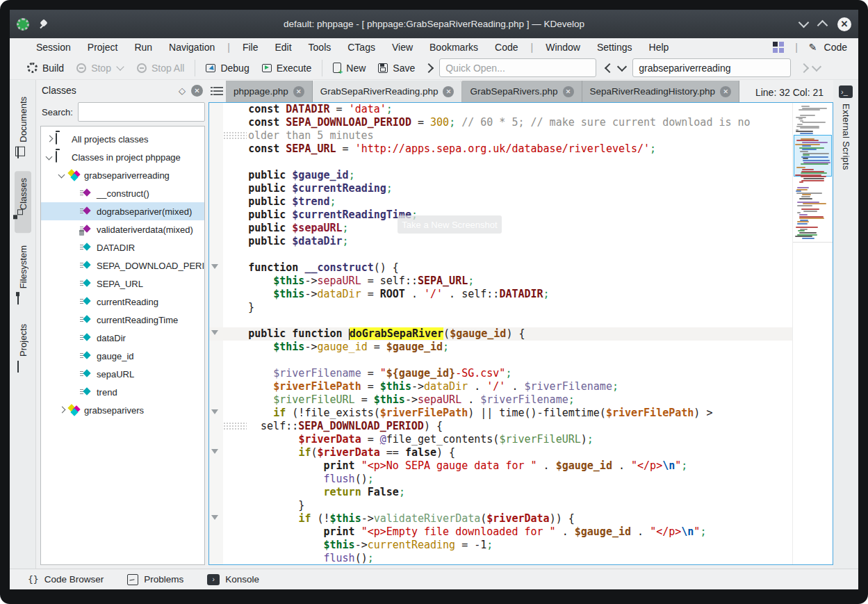  What do you see at coordinates (501, 558) in the screenshot?
I see `code-line: flush();` at bounding box center [501, 558].